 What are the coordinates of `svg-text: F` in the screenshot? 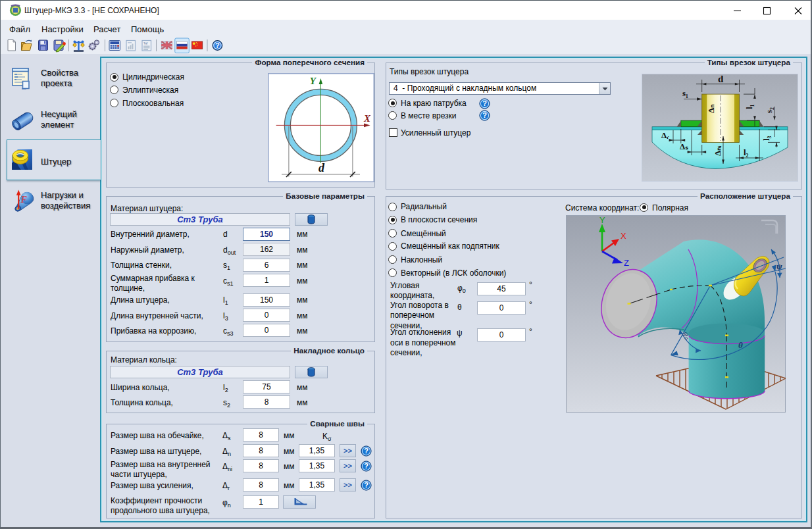 It's located at (24, 200).